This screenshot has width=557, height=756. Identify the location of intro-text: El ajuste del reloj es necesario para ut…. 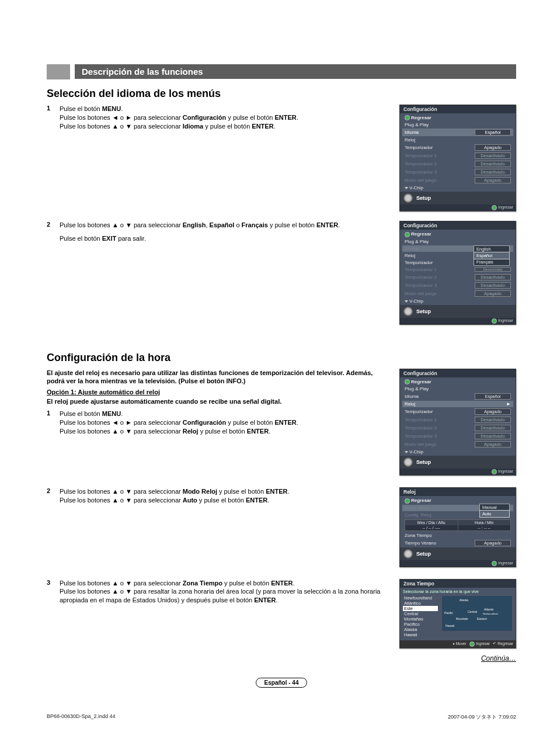
(219, 377).